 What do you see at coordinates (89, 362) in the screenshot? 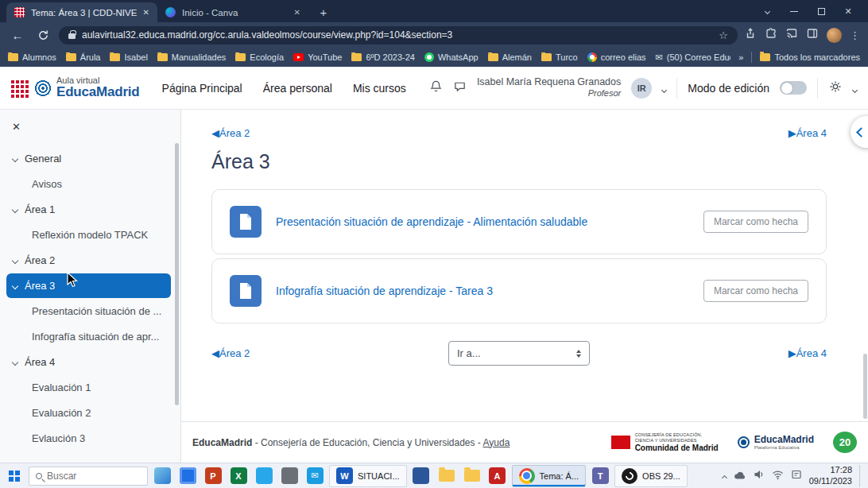
I see `sidebar-item-area-4: Área 4` at bounding box center [89, 362].